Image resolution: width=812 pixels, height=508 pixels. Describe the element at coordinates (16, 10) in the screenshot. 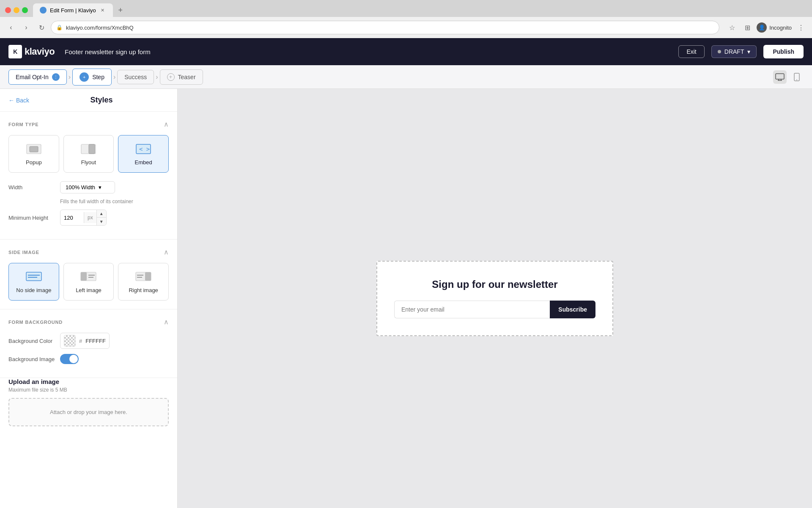

I see `minimize-traffic-light` at that location.